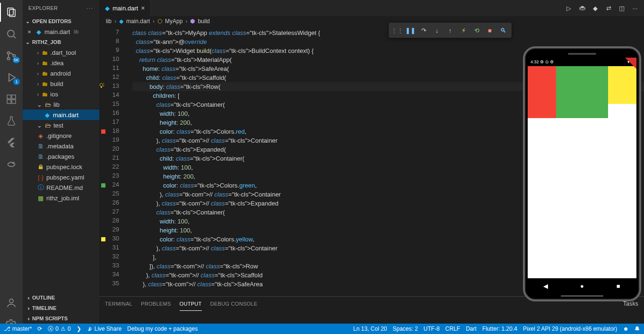 This screenshot has height=334, width=644. What do you see at coordinates (582, 286) in the screenshot?
I see `home-icon: ●` at bounding box center [582, 286].